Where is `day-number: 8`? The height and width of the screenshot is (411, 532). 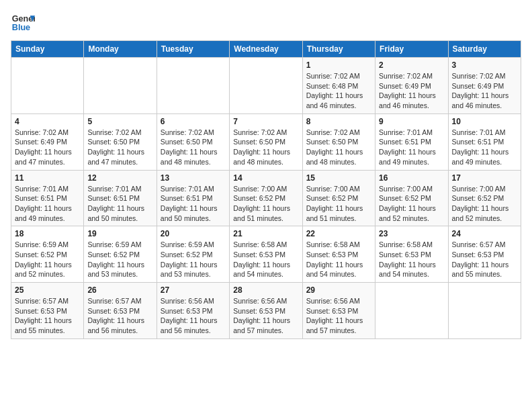
day-number: 8 is located at coordinates (339, 122).